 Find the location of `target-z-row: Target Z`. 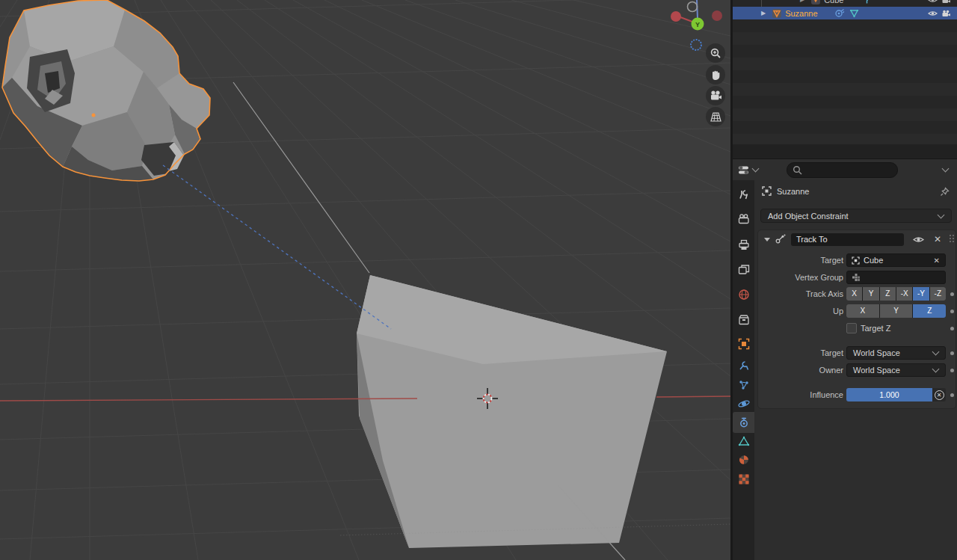

target-z-row: Target Z is located at coordinates (857, 328).